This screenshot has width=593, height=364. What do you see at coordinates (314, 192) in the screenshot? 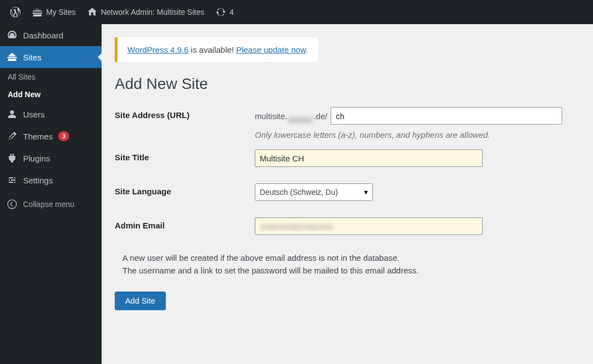
I see `site-language-select: Deutsch (Schweiz, Du) ▼` at bounding box center [314, 192].